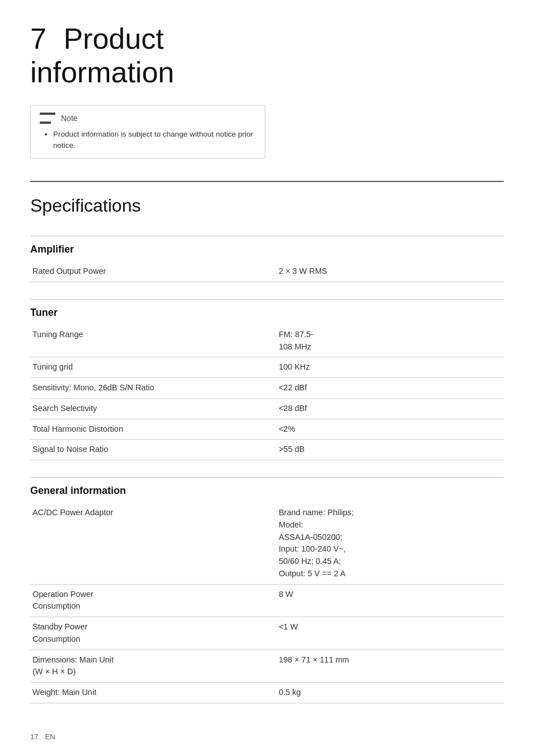 The image size is (534, 756). Describe the element at coordinates (267, 666) in the screenshot. I see `table-row: Dimensions: Main Unit(W × H × D) 198 × 7…` at that location.